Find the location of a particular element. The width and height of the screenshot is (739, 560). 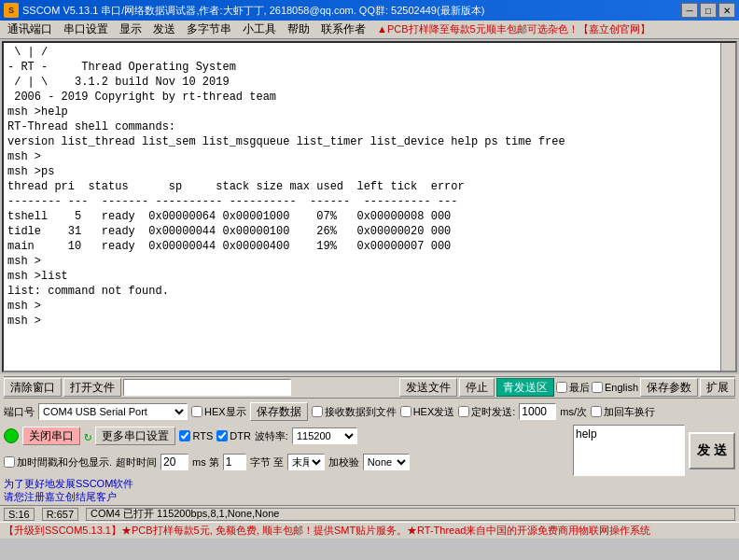

send-button: 发 送 is located at coordinates (712, 451).